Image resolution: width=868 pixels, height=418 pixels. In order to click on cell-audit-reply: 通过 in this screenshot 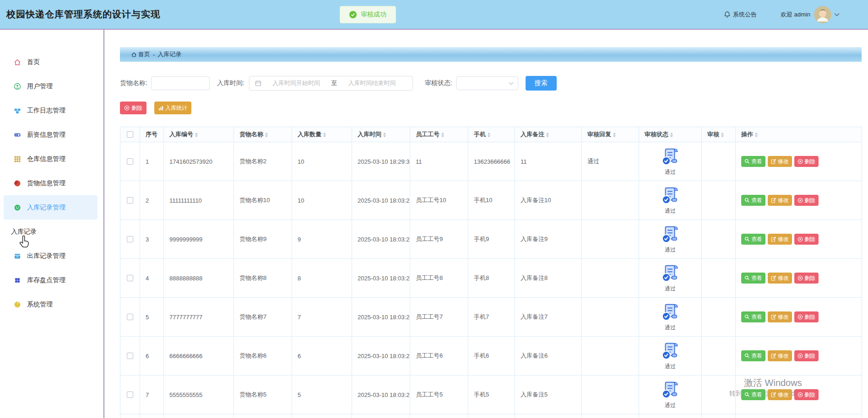, I will do `click(611, 162)`.